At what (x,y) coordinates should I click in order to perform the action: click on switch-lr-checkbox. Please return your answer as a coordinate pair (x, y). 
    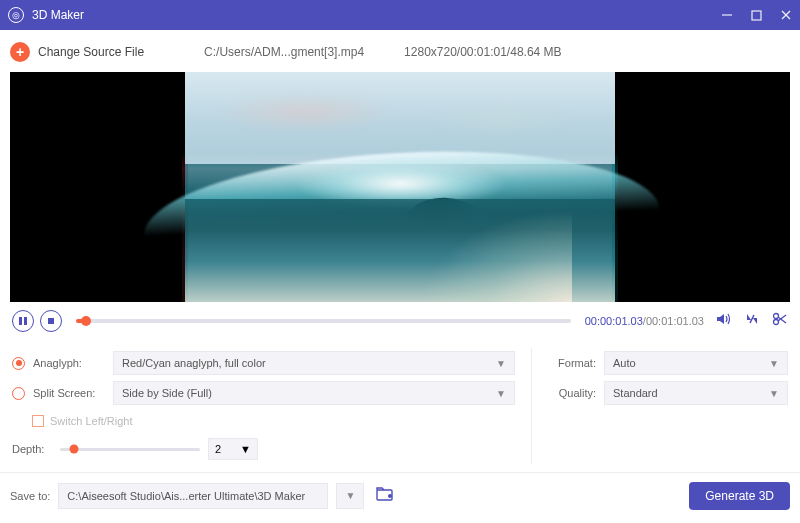
    Looking at the image, I should click on (38, 421).